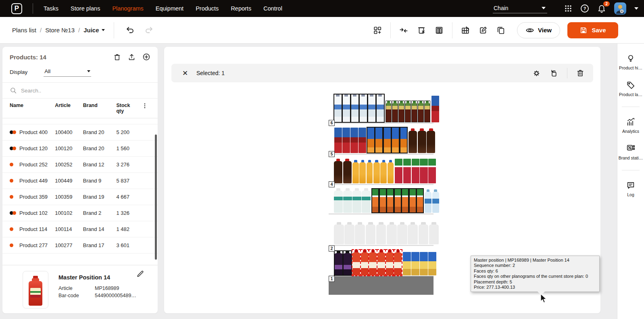 This screenshot has height=319, width=644. I want to click on redo-button, so click(149, 30).